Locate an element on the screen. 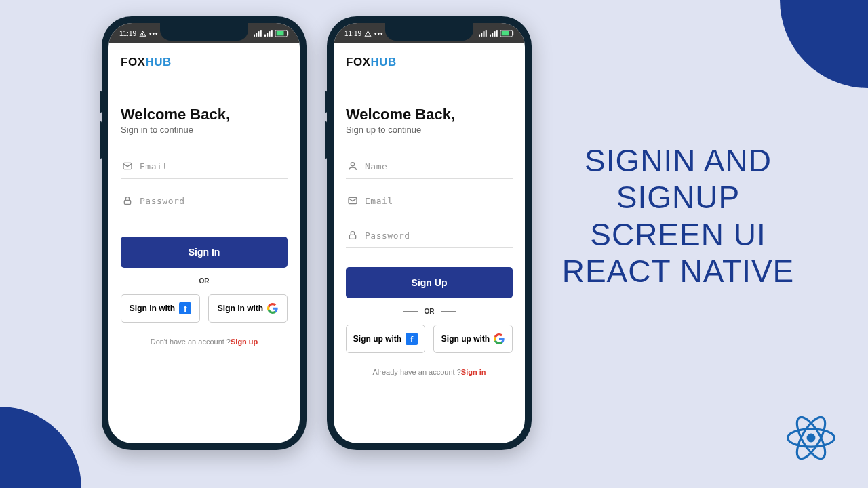  signup-facebook-button: Sign up with f is located at coordinates (385, 339).